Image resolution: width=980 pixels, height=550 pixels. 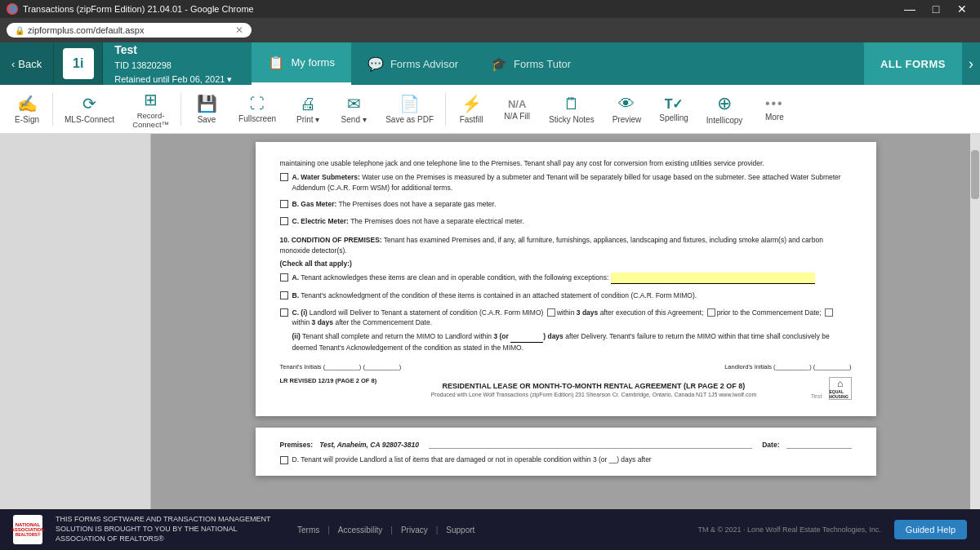 What do you see at coordinates (971, 64) in the screenshot?
I see `chevron-right-icon: ›` at bounding box center [971, 64].